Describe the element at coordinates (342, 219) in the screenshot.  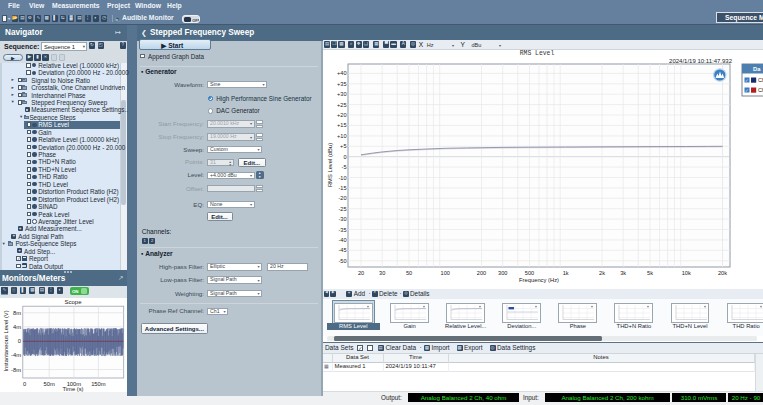
I see `svg-text: -30` at that location.